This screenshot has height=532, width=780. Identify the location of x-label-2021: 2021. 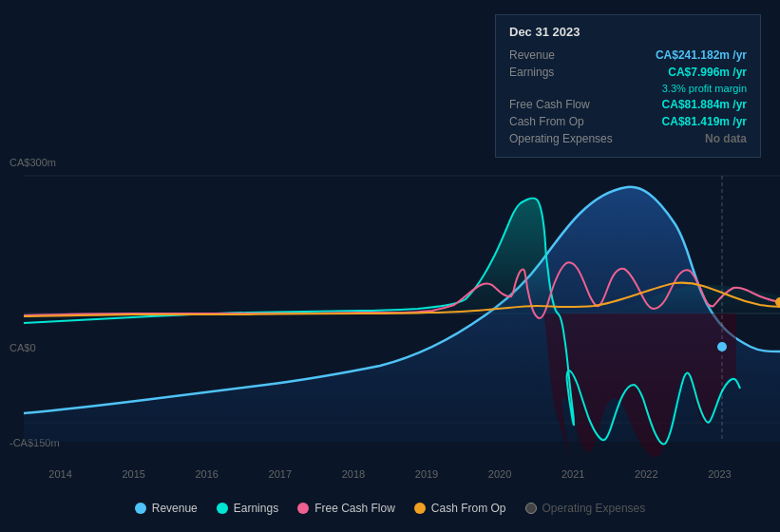
(573, 474).